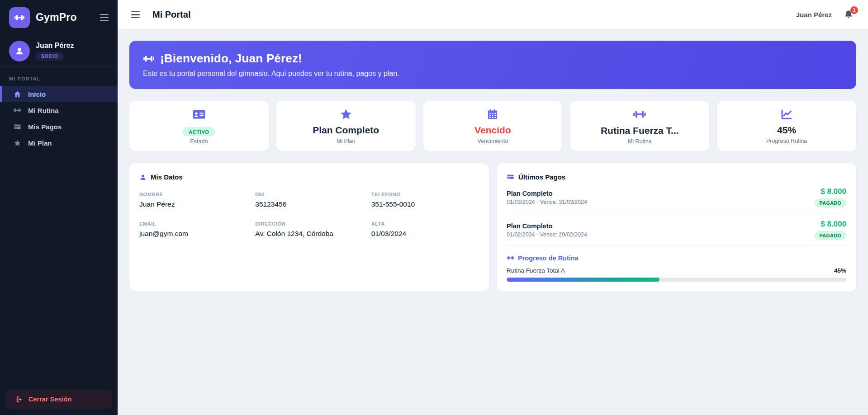 This screenshot has width=868, height=415. Describe the element at coordinates (814, 14) in the screenshot. I see `topbar-user-name: Juan Pérez` at that location.